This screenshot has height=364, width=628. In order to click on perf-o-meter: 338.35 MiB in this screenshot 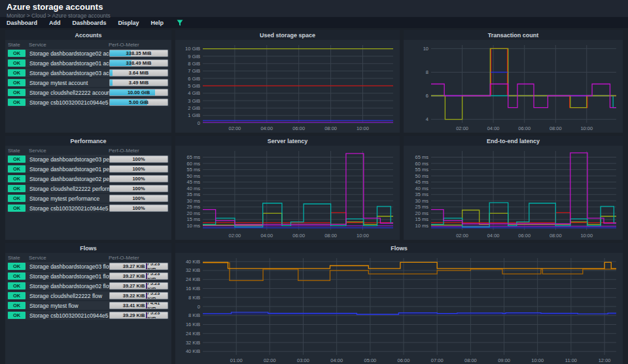, I will do `click(139, 54)`.